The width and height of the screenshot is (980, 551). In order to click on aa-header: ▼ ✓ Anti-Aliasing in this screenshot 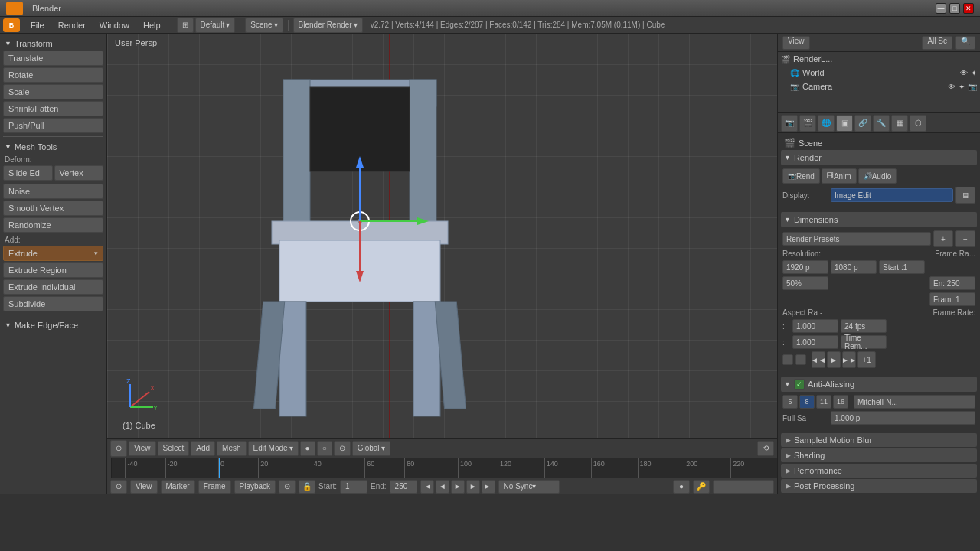, I will do `click(879, 384)`.